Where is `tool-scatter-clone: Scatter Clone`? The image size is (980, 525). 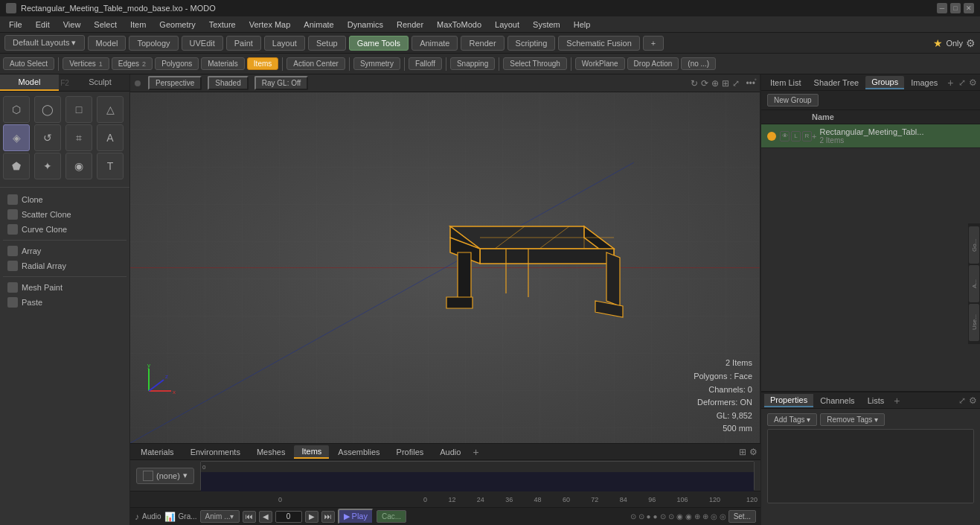 tool-scatter-clone: Scatter Clone is located at coordinates (65, 214).